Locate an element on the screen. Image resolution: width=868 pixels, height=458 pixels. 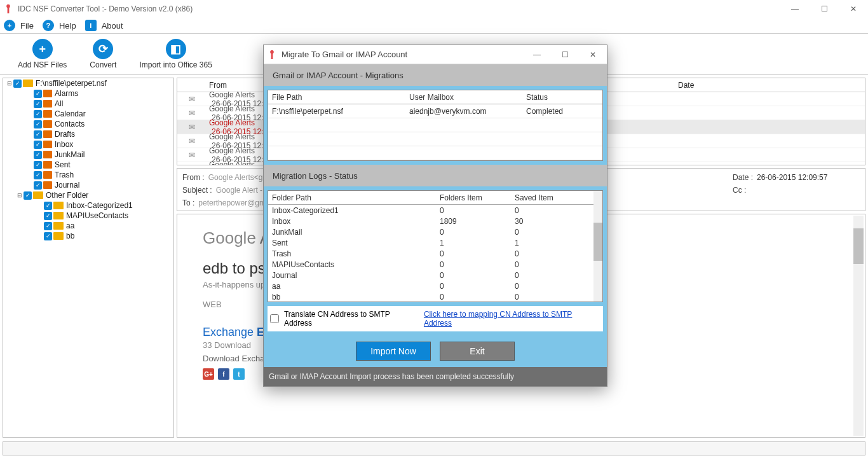
translate-checkbox is located at coordinates (275, 319).